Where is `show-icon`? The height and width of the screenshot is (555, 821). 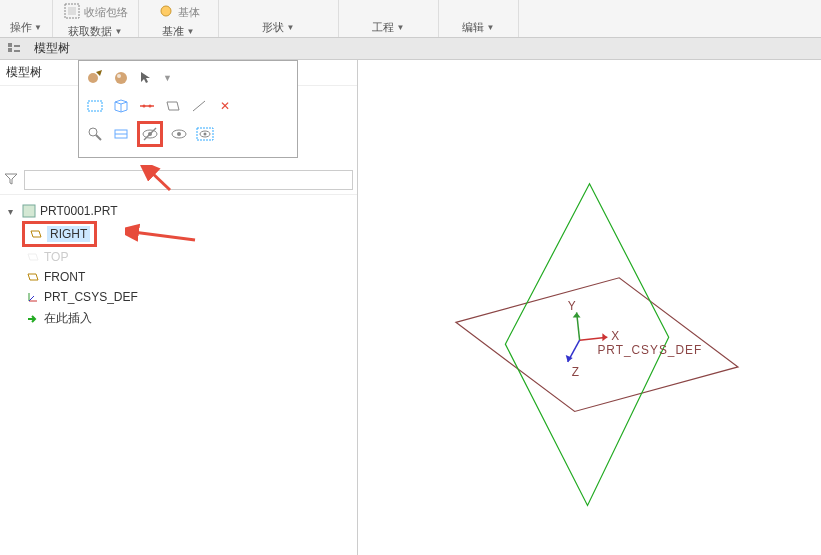 show-icon is located at coordinates (179, 134).